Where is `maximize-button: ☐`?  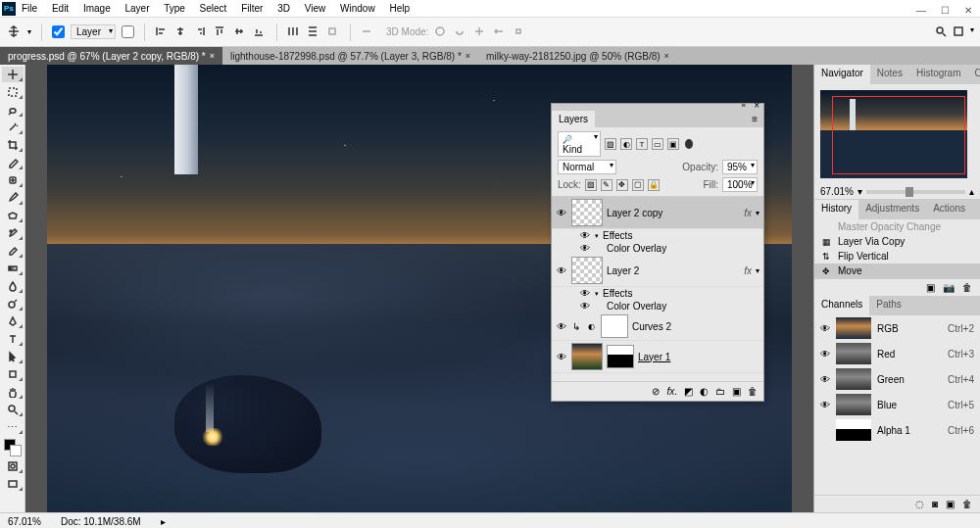
maximize-button: ☐ is located at coordinates (945, 10).